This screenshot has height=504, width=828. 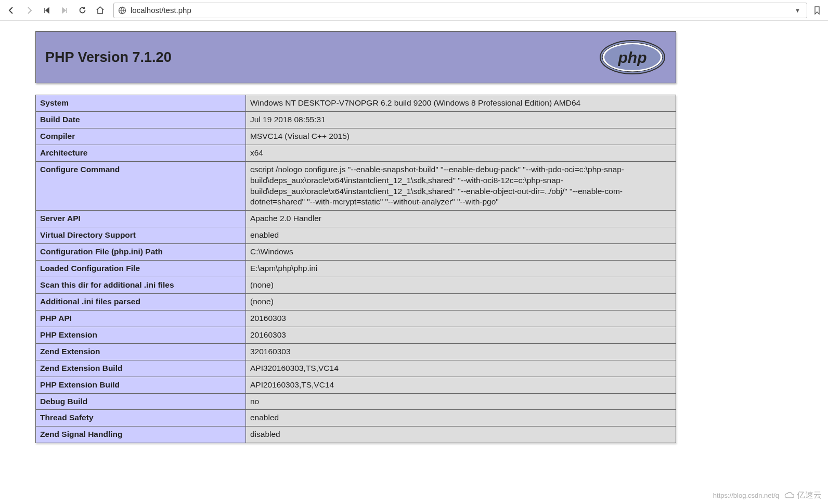 What do you see at coordinates (356, 286) in the screenshot?
I see `table-row: Scan this dir for additional .ini files(…` at bounding box center [356, 286].